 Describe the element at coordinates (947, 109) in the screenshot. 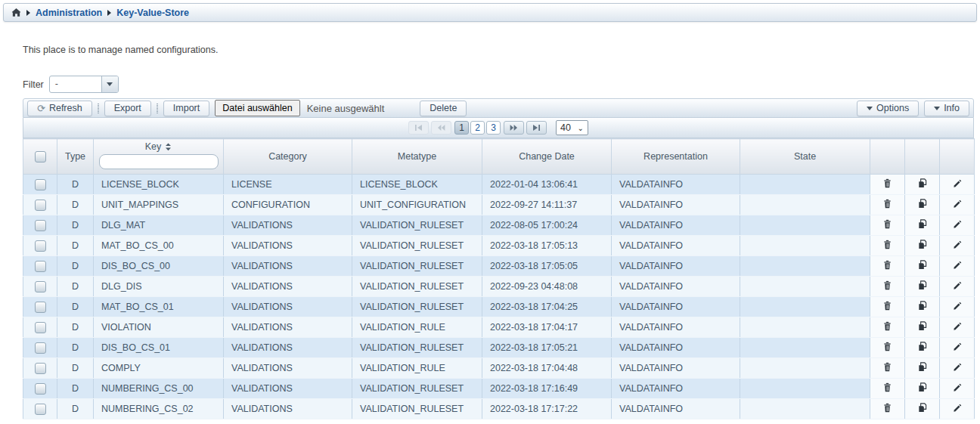

I see `info-menu-button: Info` at that location.